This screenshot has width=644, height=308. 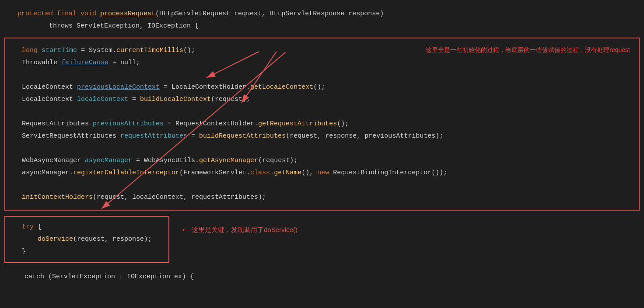 I want to click on header-section: protected final void processRequest(Http…, so click(x=322, y=19).